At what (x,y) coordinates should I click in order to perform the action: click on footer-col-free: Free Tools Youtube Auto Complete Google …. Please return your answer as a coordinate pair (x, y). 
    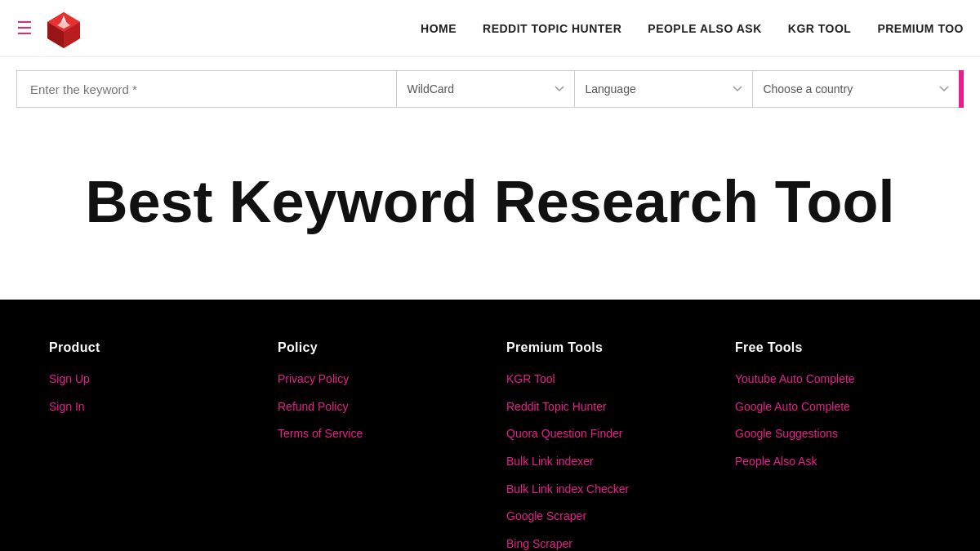
    Looking at the image, I should click on (833, 446).